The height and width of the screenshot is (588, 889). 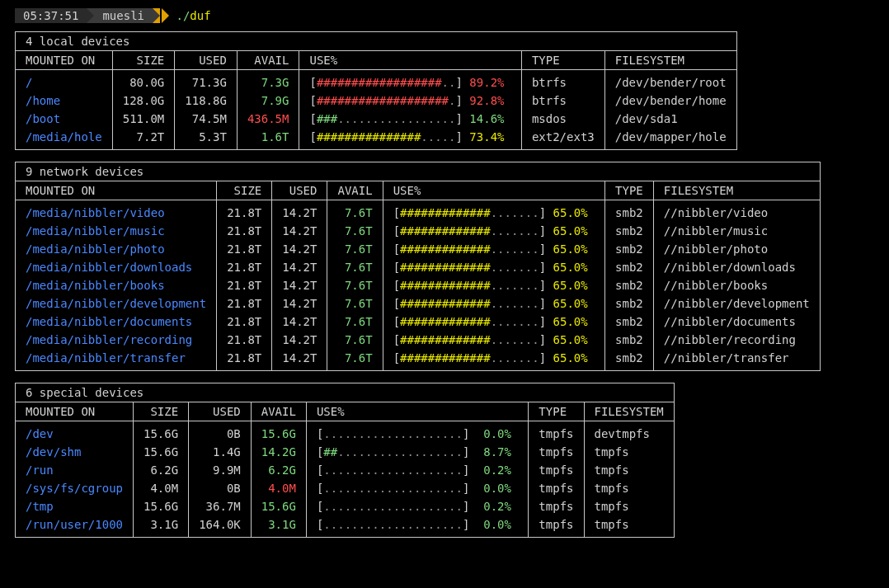 What do you see at coordinates (628, 452) in the screenshot?
I see `cell-fs: tmpfs` at bounding box center [628, 452].